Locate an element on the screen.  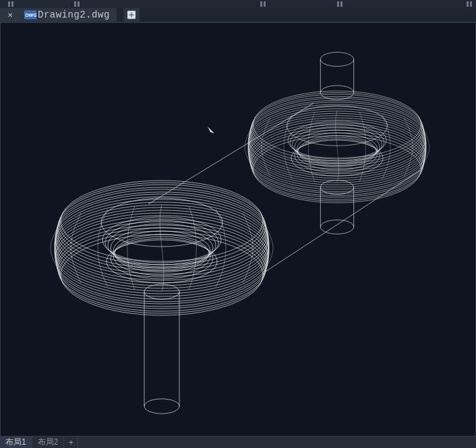
layout-tab-bar: 布局1 布局2 + is located at coordinates (238, 442).